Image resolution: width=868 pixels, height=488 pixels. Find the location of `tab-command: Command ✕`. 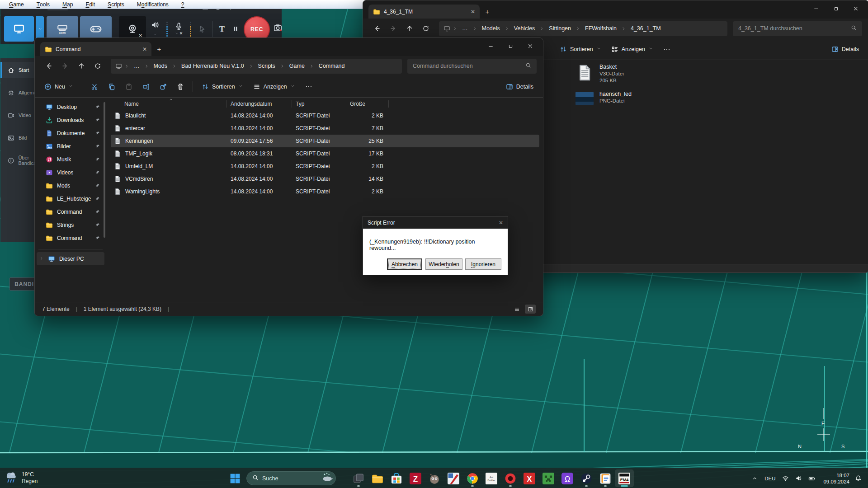

tab-command: Command ✕ is located at coordinates (96, 49).